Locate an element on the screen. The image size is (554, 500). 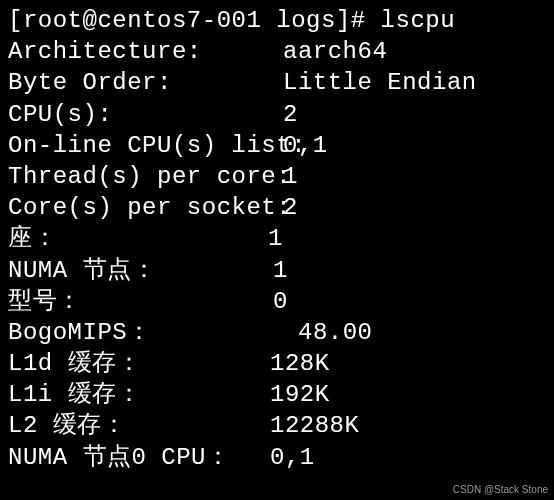
output-label: 座： is located at coordinates (138, 238).